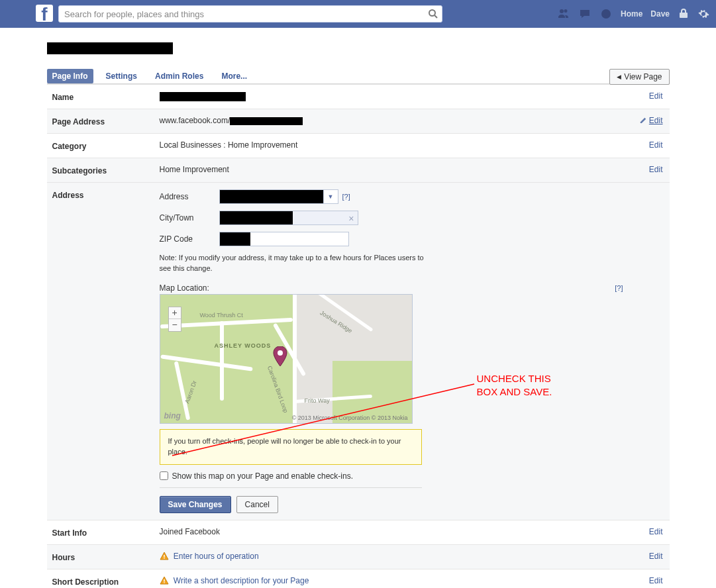 The image size is (716, 588). Describe the element at coordinates (243, 346) in the screenshot. I see `area-label: ASHLEY WOODS` at that location.